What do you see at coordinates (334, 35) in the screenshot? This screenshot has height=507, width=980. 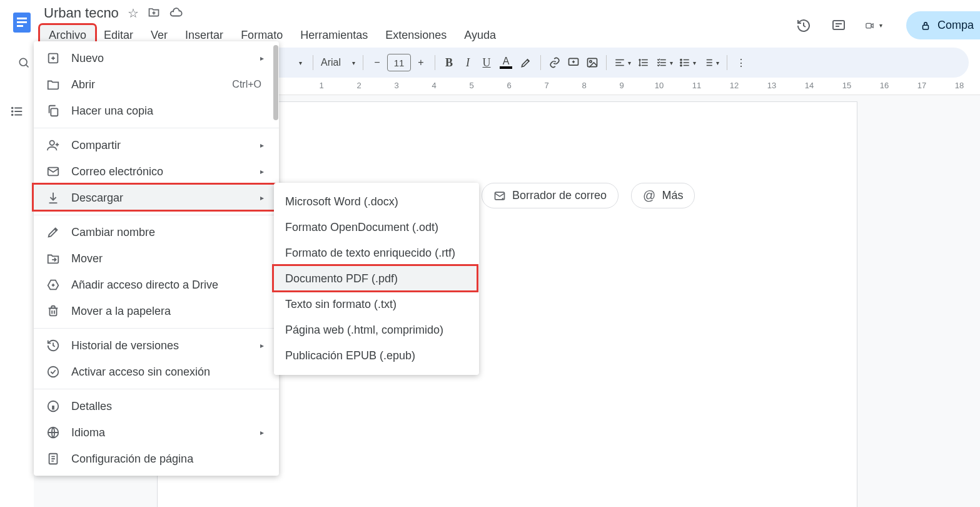 I see `menu-herramientas: Herramientas` at bounding box center [334, 35].